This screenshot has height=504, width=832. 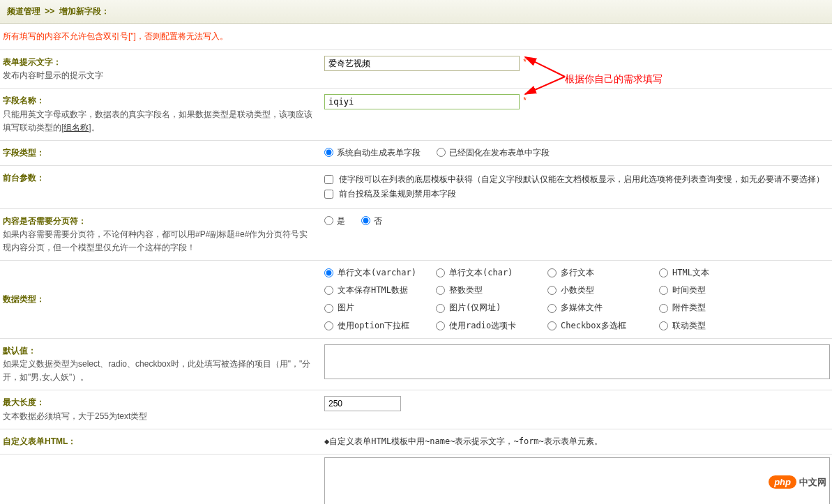 I want to click on dtype-text-html: 文本保存HTML数据, so click(x=380, y=290).